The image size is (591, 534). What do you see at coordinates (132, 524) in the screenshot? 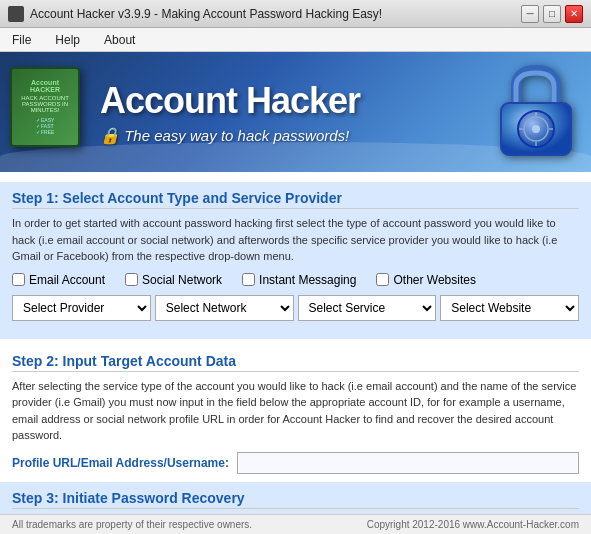
I see `footer-left: All trademarks are property of their res…` at bounding box center [132, 524].